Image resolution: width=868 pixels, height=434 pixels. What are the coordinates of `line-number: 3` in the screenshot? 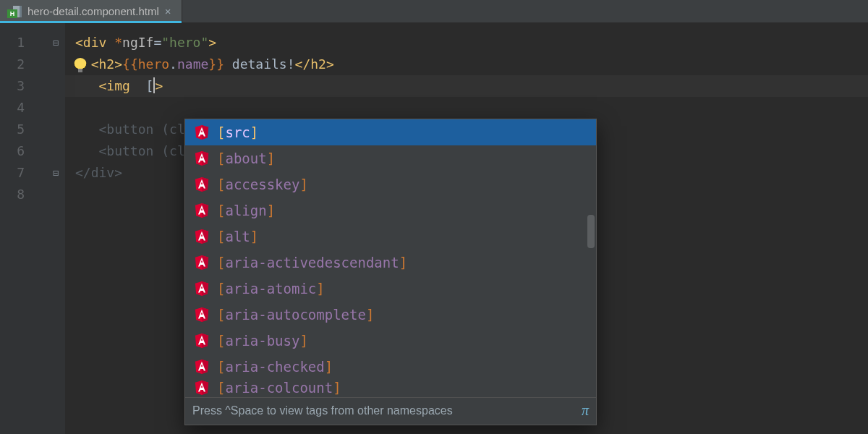 It's located at (33, 86).